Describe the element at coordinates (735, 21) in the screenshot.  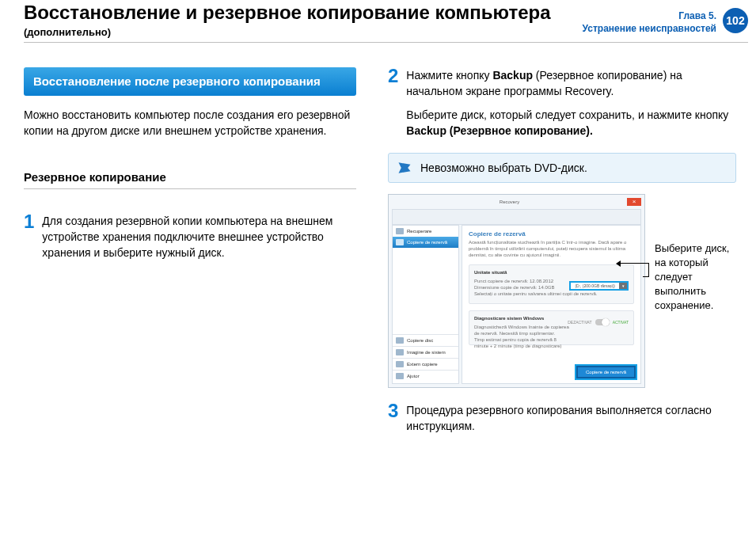
I see `page-number: 102` at that location.